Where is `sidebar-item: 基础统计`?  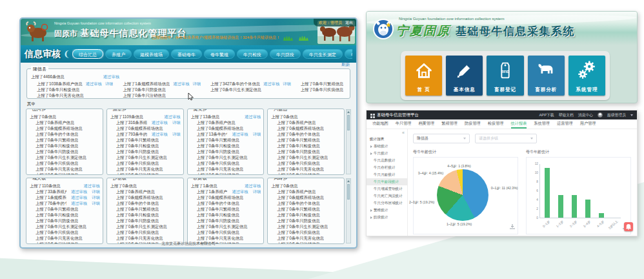 sidebar-item: 基础统计 is located at coordinates (387, 146).